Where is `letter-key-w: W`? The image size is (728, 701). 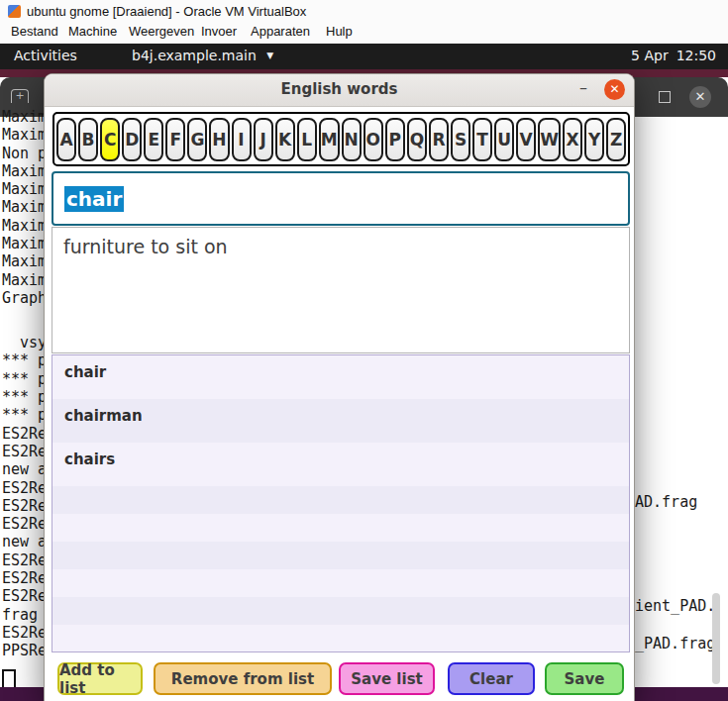 letter-key-w: W is located at coordinates (549, 140).